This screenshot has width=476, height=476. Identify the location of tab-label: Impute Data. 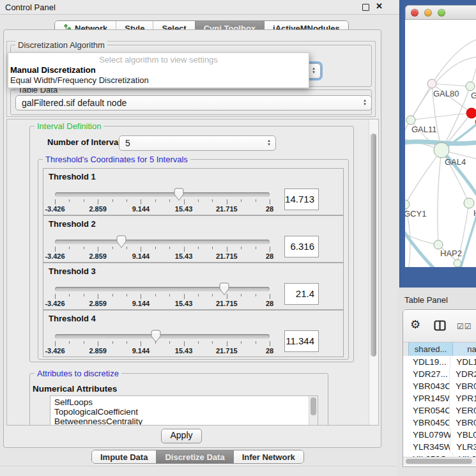
(124, 457).